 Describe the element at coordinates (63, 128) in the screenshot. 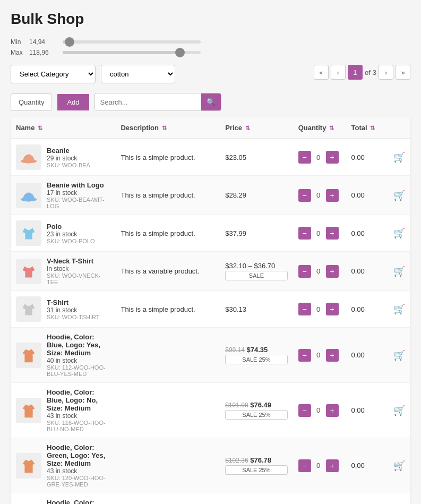

I see `col-header-name: Name ⇅` at that location.